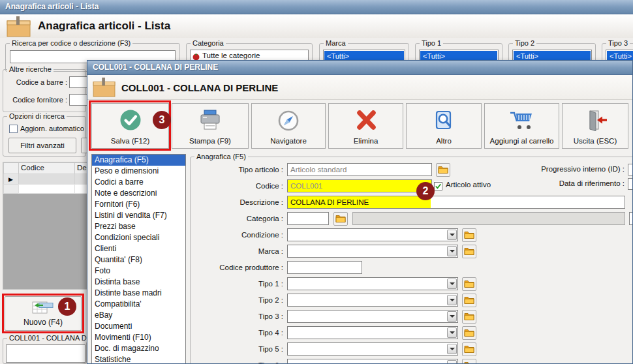  I want to click on tipo5-folder-button, so click(469, 350).